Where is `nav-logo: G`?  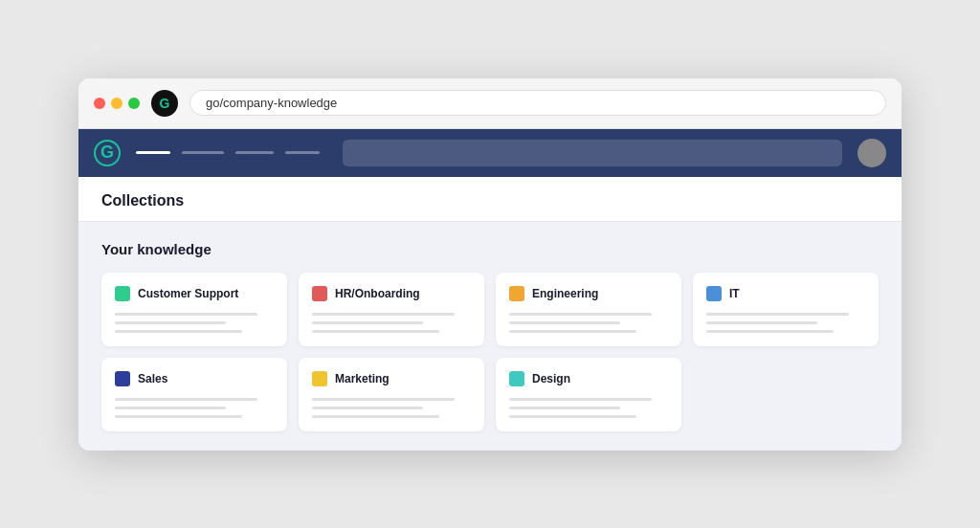
nav-logo: G is located at coordinates (107, 153).